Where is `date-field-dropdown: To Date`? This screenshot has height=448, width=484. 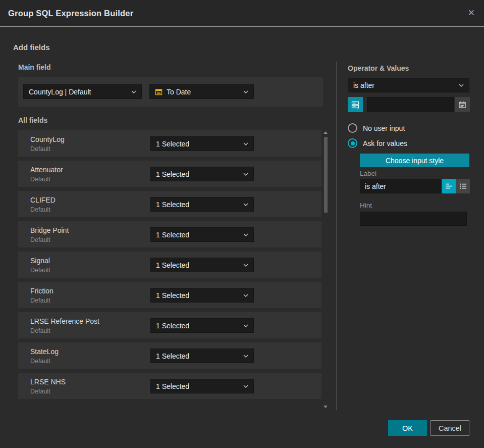 date-field-dropdown: To Date is located at coordinates (202, 92).